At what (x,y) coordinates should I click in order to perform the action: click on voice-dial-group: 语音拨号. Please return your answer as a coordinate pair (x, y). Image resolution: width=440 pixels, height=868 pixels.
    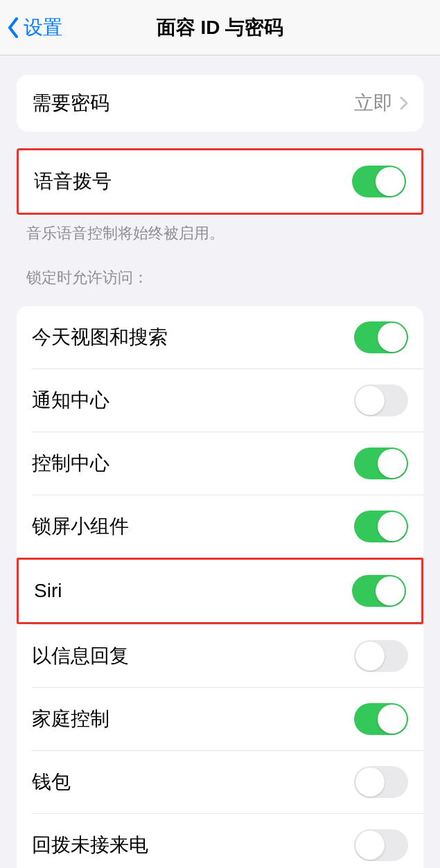
    Looking at the image, I should click on (220, 181).